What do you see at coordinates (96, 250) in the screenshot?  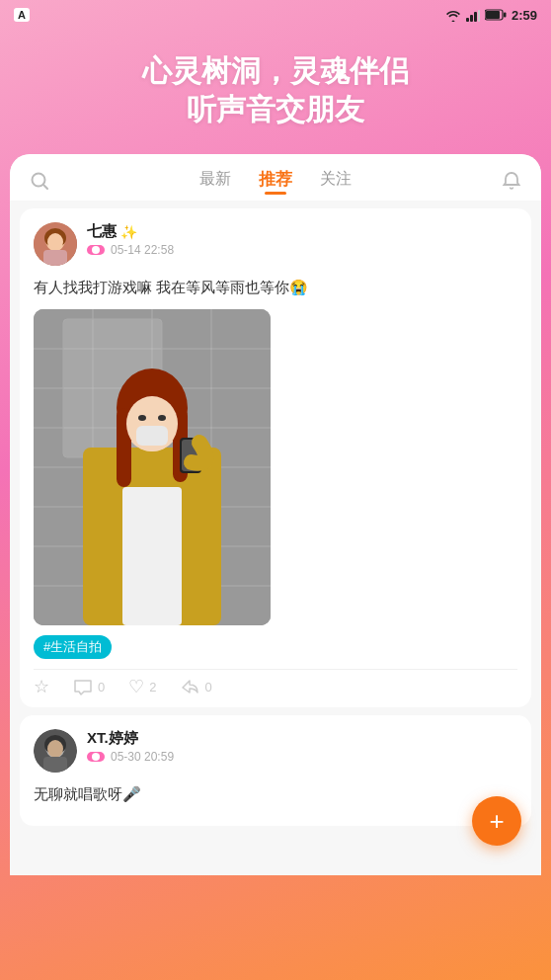 I see `pink-badge` at bounding box center [96, 250].